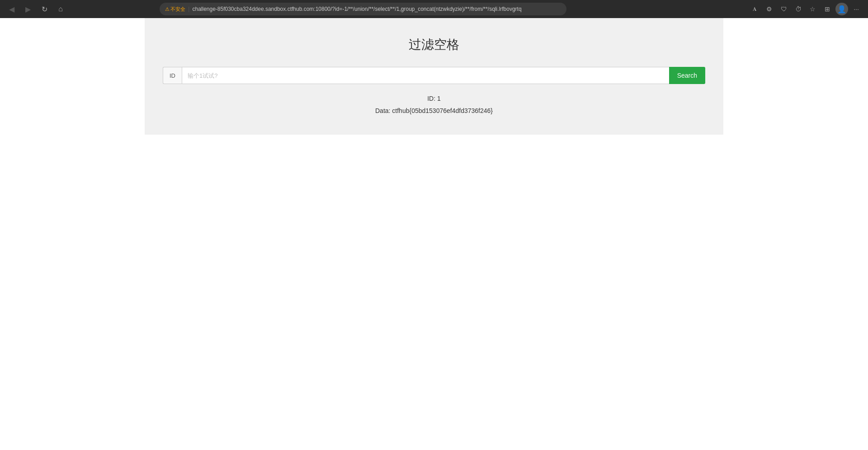 The image size is (868, 450). I want to click on browser-chrome: ◀ ▶ ↻ ⌂ ⚠ 不安全 | challenge-85f030cba324dd…, so click(434, 9).